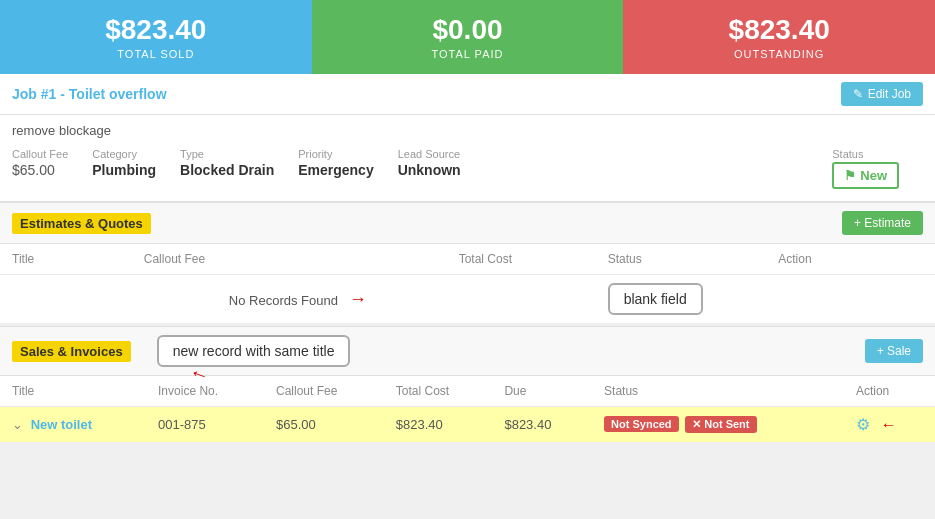 This screenshot has height=519, width=935. Describe the element at coordinates (430, 170) in the screenshot. I see `lead-source-value: Unknown` at that location.